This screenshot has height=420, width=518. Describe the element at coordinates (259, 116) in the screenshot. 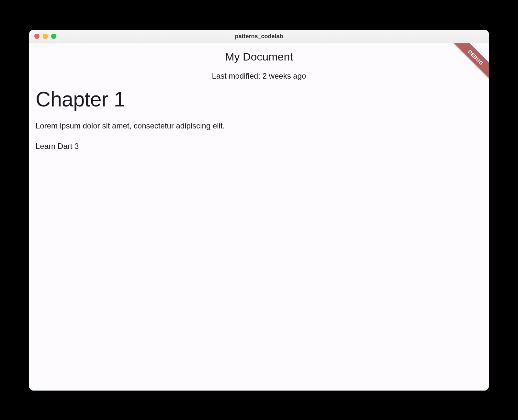

I see `content-area: Chapter 1 Lorem ipsum dolor sit amet, co…` at that location.